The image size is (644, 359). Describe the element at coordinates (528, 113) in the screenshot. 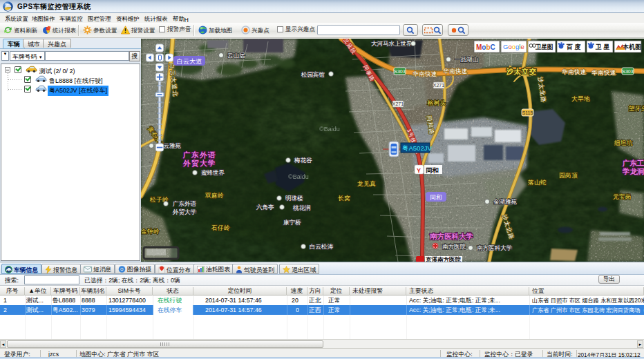

I see `svg-text: S115` at that location.